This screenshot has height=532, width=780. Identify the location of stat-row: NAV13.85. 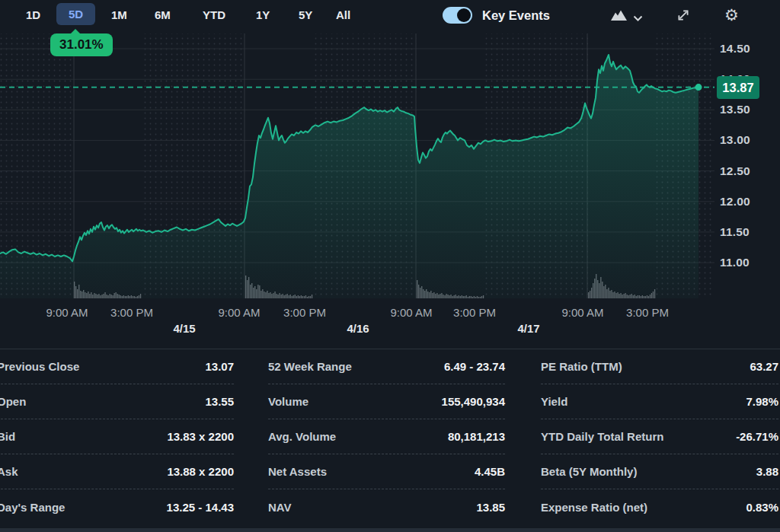
(387, 507).